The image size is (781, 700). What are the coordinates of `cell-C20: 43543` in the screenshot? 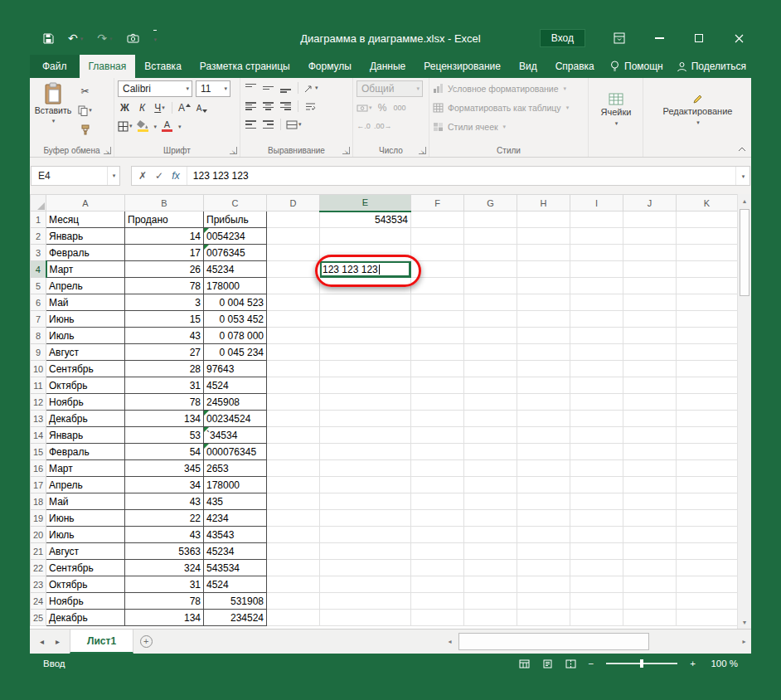 It's located at (235, 535).